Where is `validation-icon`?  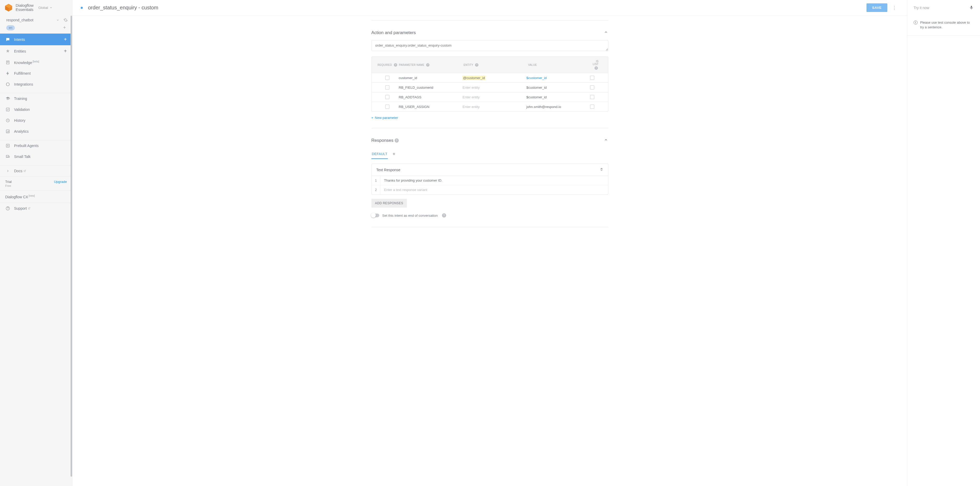 validation-icon is located at coordinates (8, 110).